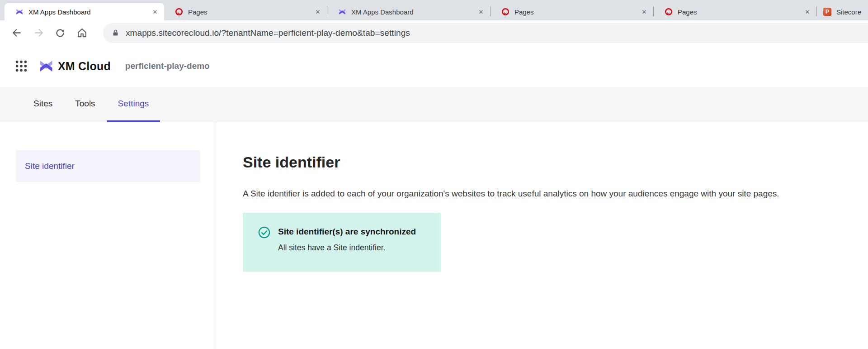 This screenshot has width=868, height=349. I want to click on browser-tab-pages-3: Pages ✕, so click(735, 12).